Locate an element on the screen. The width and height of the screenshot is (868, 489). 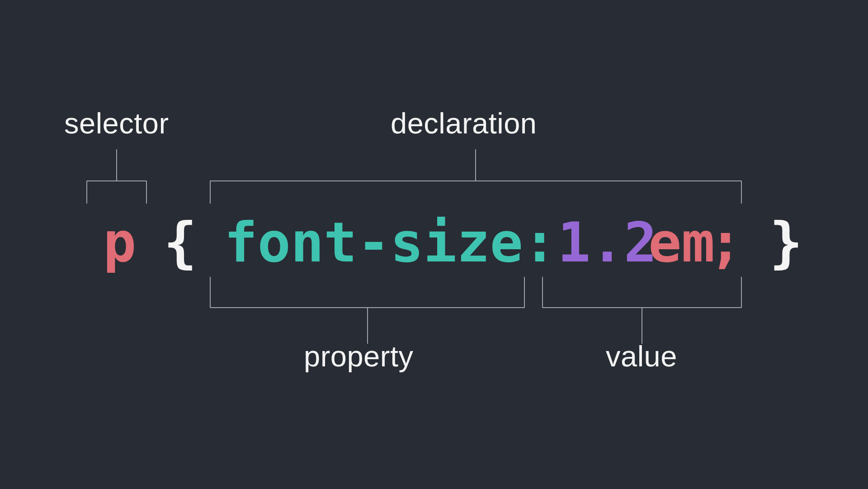
value-bracket is located at coordinates (642, 310).